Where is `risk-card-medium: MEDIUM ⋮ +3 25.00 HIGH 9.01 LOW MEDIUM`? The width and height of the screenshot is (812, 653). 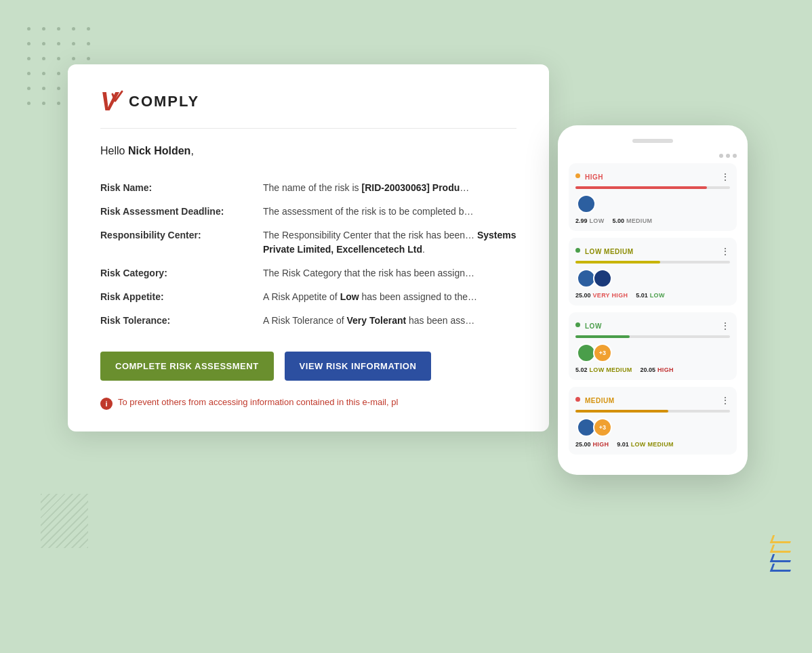
risk-card-medium: MEDIUM ⋮ +3 25.00 HIGH 9.01 LOW MEDIUM is located at coordinates (653, 421).